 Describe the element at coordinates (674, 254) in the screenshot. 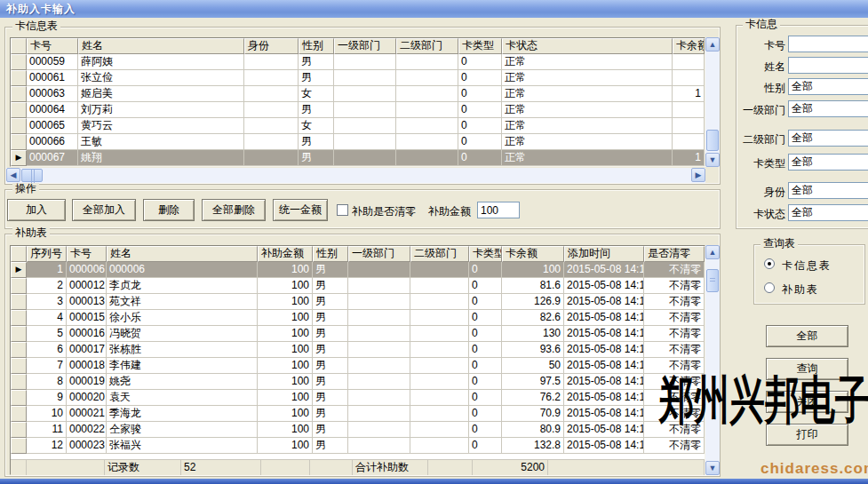

I see `column-header: 是否清零` at that location.